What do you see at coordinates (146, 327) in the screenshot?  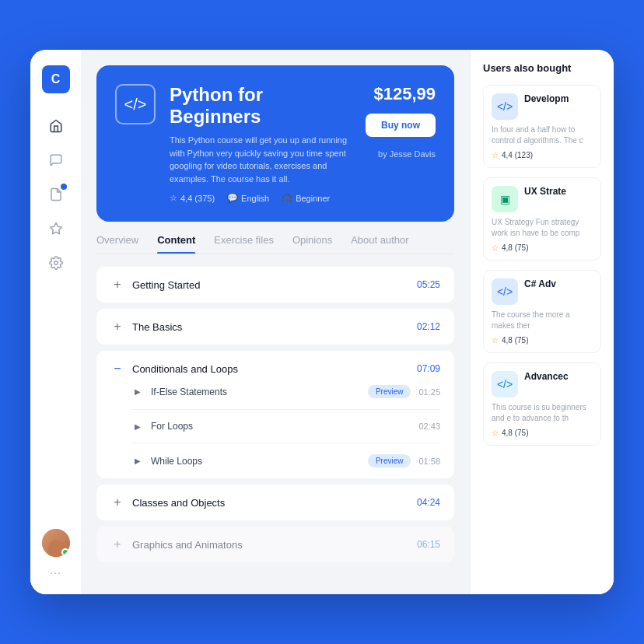 I see `section-left: + The Basics` at bounding box center [146, 327].